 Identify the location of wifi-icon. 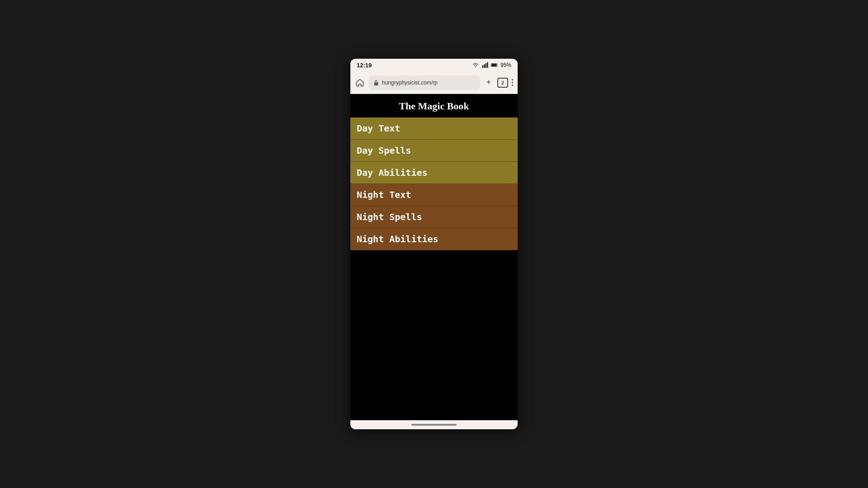
(476, 65).